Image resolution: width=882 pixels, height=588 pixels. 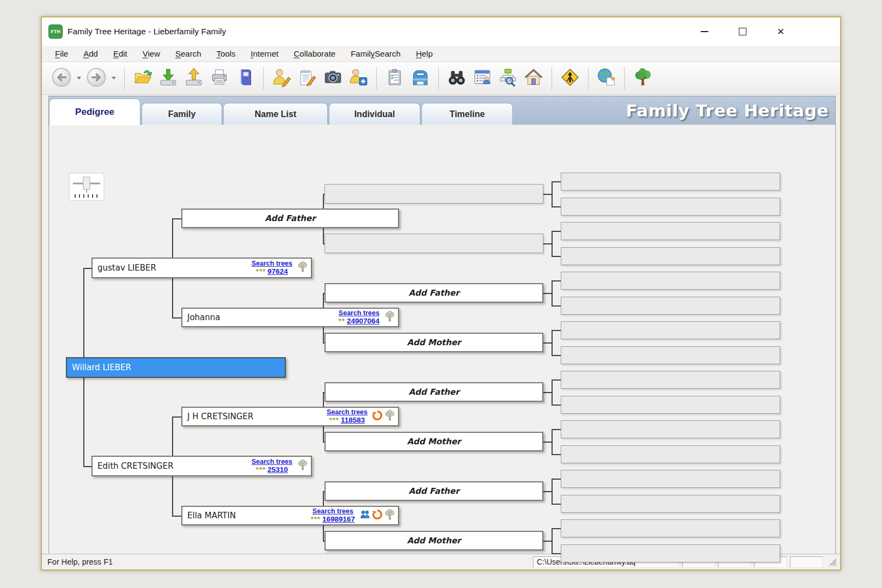 What do you see at coordinates (219, 78) in the screenshot?
I see `print-button` at bounding box center [219, 78].